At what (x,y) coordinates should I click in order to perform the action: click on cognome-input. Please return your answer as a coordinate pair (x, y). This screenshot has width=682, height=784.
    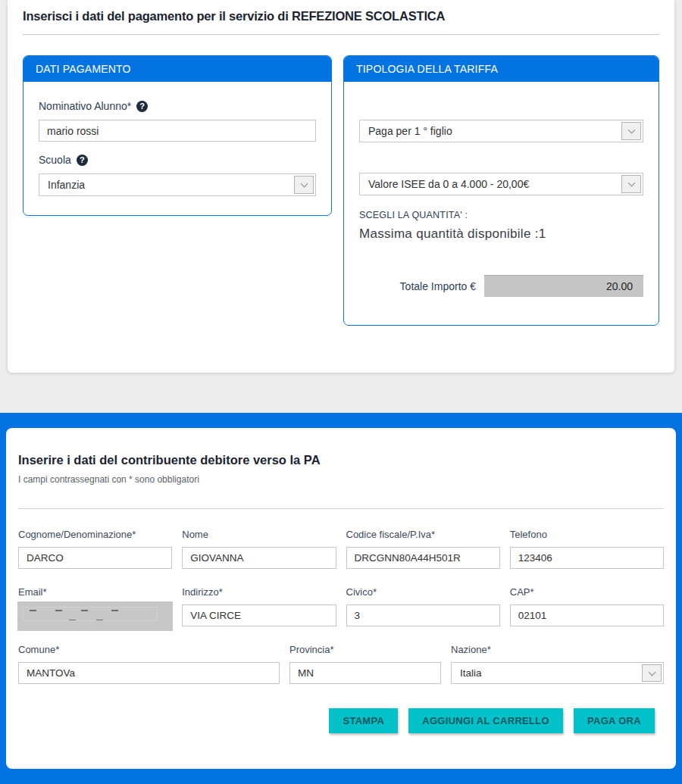
    Looking at the image, I should click on (95, 558).